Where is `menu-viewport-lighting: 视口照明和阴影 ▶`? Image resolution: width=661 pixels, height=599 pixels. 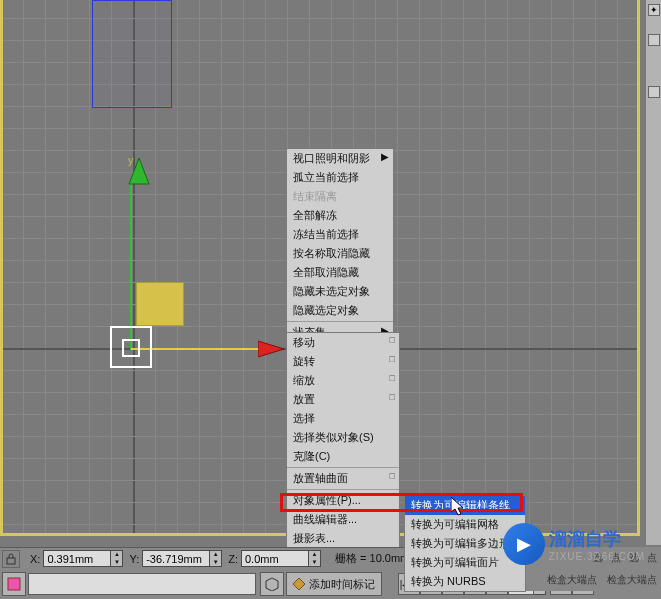 menu-viewport-lighting: 视口照明和阴影 ▶ is located at coordinates (340, 158).